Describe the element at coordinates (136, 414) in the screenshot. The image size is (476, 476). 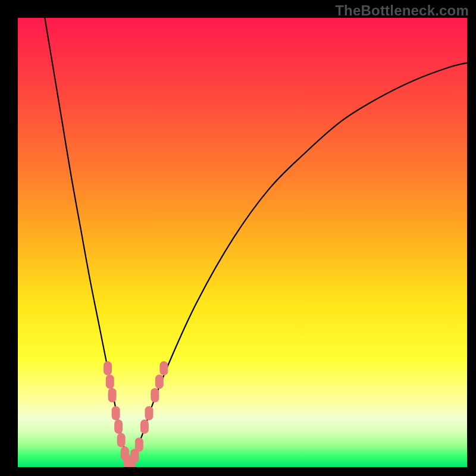
I see `highlight-markers` at that location.